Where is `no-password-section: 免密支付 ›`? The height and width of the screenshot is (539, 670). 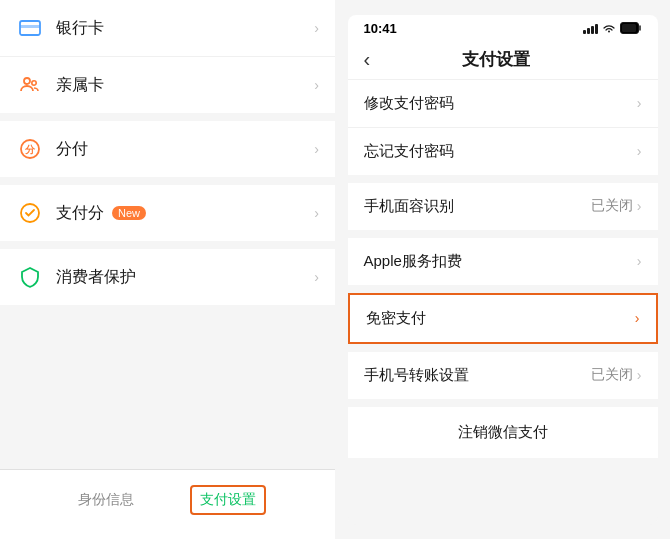
no-password-section: 免密支付 › is located at coordinates (503, 318).